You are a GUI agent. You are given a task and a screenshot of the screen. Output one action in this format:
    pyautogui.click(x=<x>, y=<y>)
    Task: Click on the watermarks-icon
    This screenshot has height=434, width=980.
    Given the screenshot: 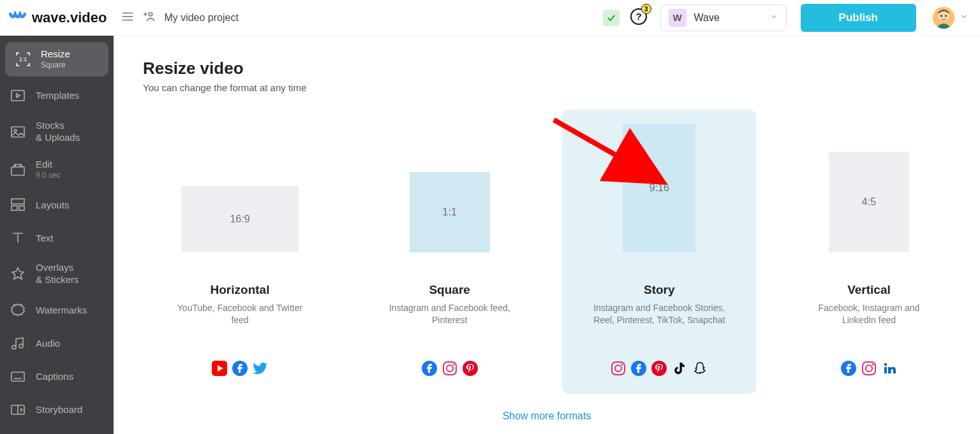 What is the action you would take?
    pyautogui.click(x=18, y=310)
    